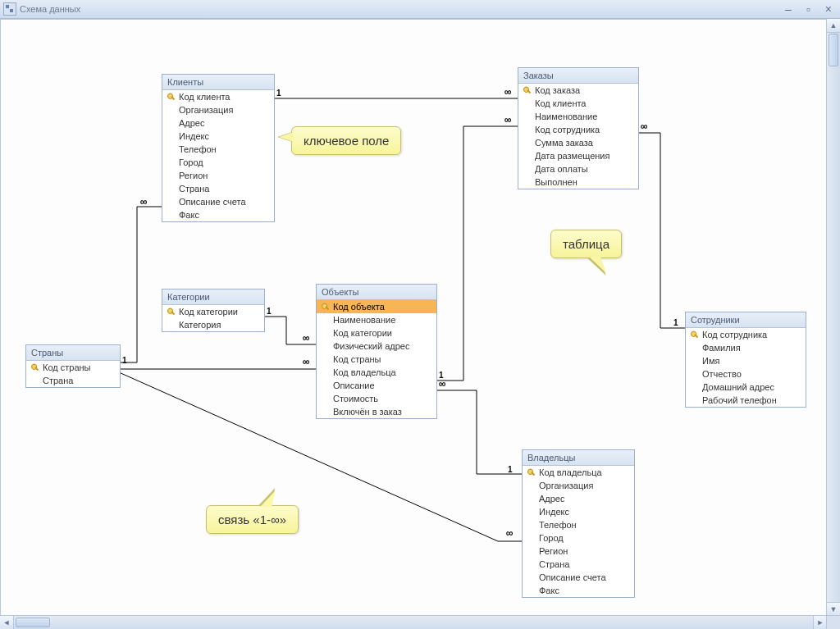  What do you see at coordinates (578, 169) in the screenshot?
I see `field-row: Дата оплаты` at bounding box center [578, 169].